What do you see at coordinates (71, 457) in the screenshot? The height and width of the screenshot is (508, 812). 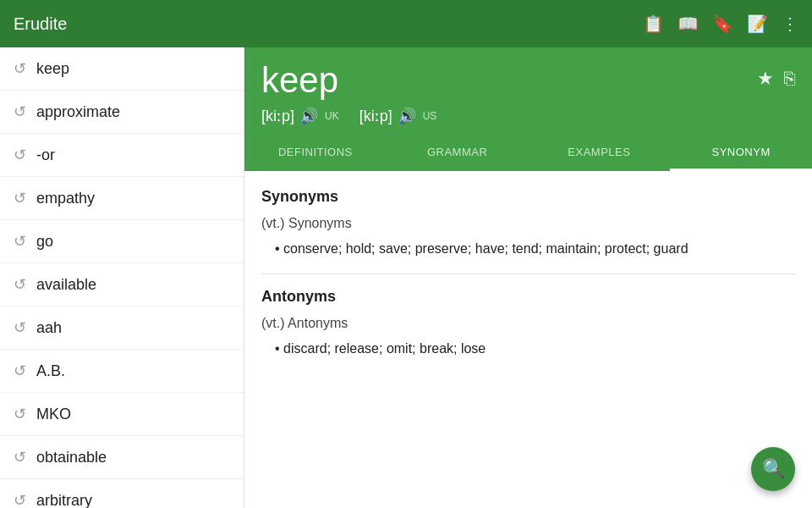 I see `sidebar-word-label: obtainable` at bounding box center [71, 457].